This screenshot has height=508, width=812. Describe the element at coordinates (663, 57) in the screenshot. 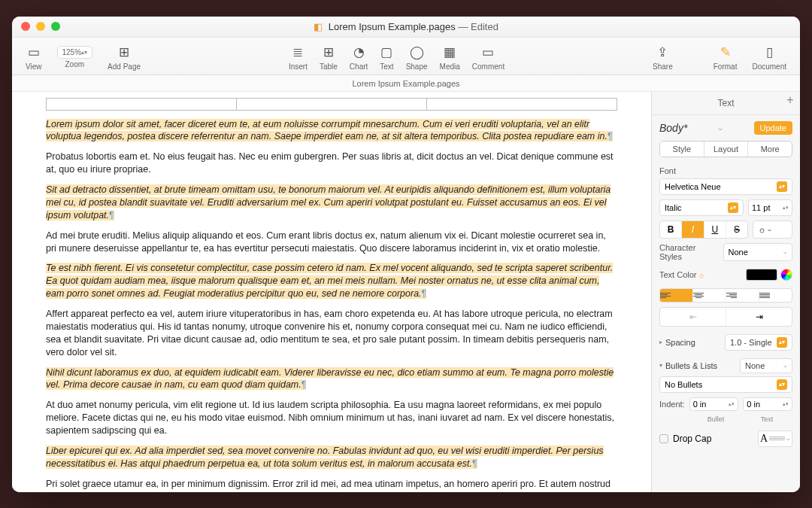

I see `share-button: ⇪Share` at that location.